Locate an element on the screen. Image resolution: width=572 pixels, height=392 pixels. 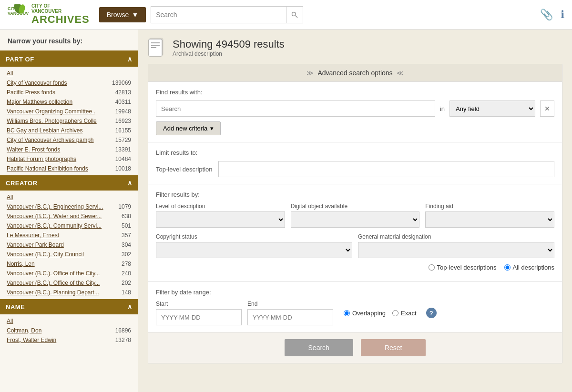
facet-item-name-all: All is located at coordinates (69, 321).